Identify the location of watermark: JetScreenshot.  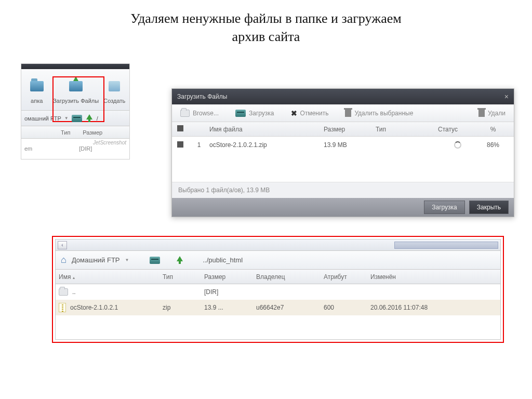
(75, 142).